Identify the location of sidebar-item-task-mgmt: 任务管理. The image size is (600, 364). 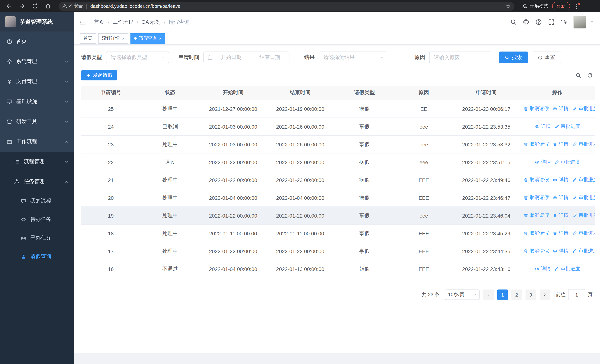
(37, 182).